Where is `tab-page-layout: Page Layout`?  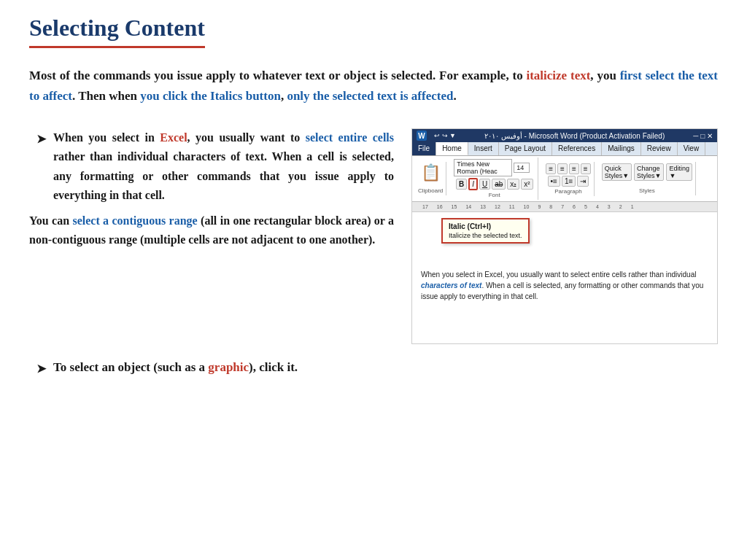
tab-page-layout: Page Layout is located at coordinates (525, 149).